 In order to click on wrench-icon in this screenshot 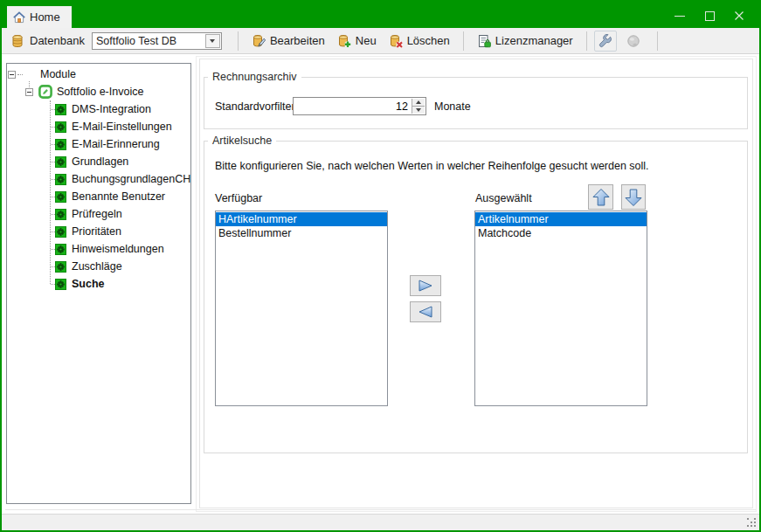, I will do `click(605, 41)`.